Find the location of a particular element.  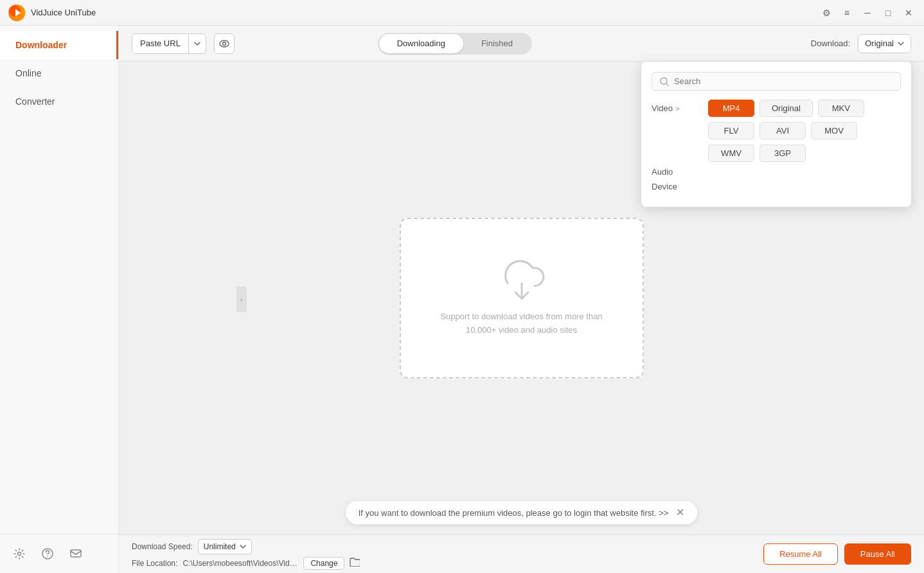

download-label: Download: is located at coordinates (830, 44).